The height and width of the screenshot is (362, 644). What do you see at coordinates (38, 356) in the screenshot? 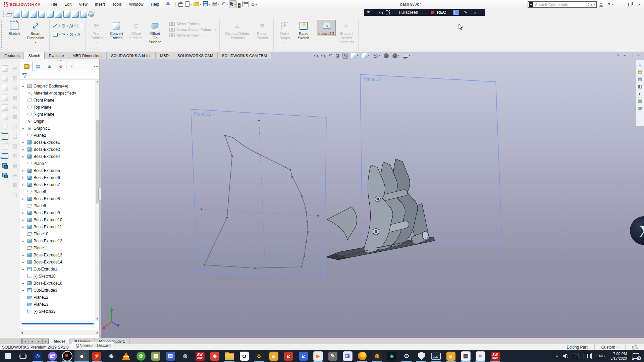
I see `taskbar-tracen: ◎` at bounding box center [38, 356].